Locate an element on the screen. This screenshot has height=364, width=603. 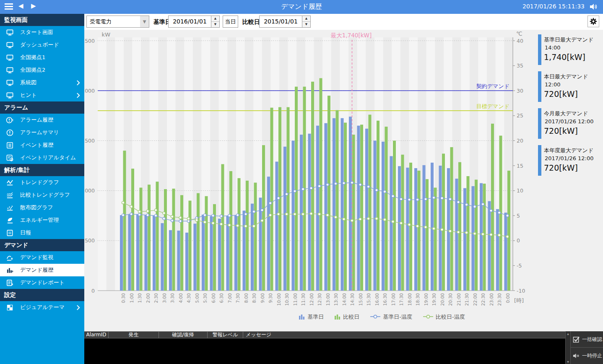
scroll-down-icon: ▼ is located at coordinates (568, 361).